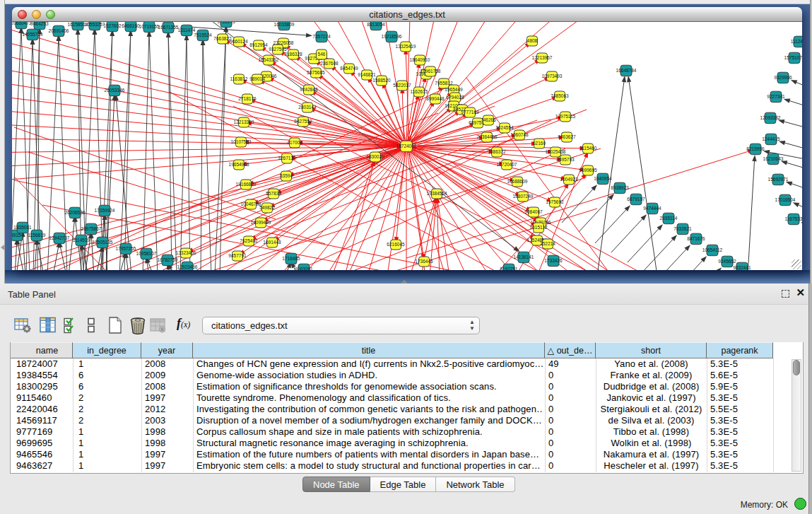 The image size is (812, 514). What do you see at coordinates (560, 96) in the screenshot?
I see `svg-text: 7485063` at bounding box center [560, 96].